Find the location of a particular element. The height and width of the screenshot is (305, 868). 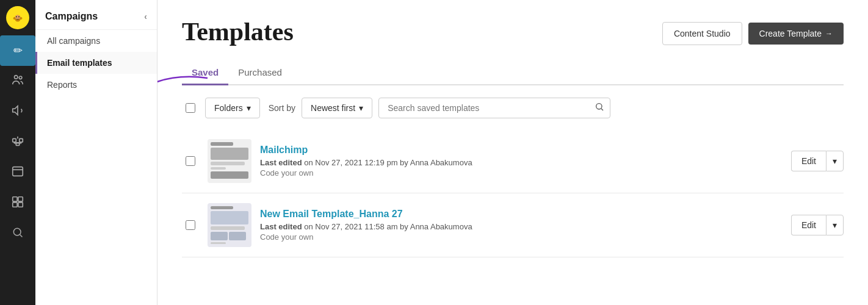

search-submit-icon is located at coordinates (599, 107).